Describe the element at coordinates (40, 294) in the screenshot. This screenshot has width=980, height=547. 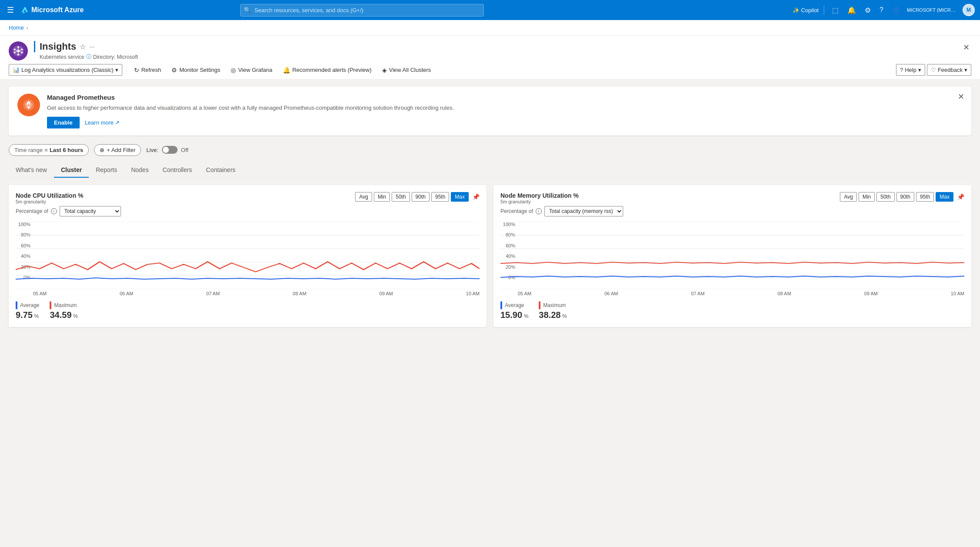
I see `cpu-x-label-05am: 05 AM` at that location.